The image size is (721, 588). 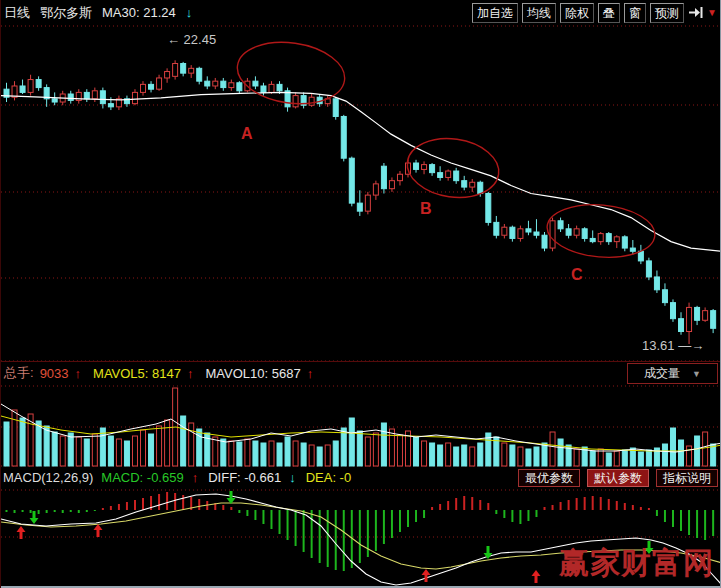 What do you see at coordinates (577, 13) in the screenshot?
I see `ex-rights-button: 除权` at bounding box center [577, 13].